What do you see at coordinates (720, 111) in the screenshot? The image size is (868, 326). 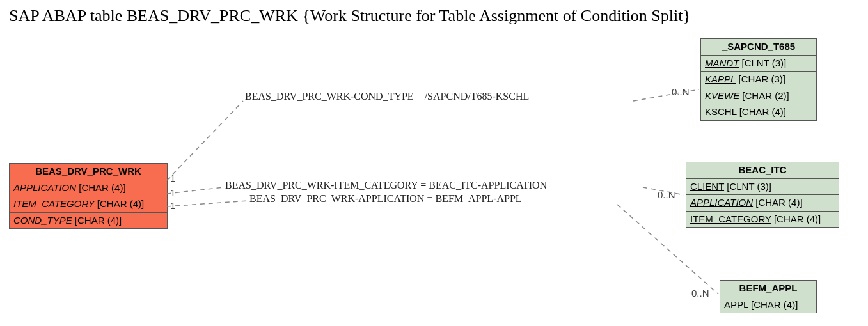 I see `field-label: KSCHL` at bounding box center [720, 111].